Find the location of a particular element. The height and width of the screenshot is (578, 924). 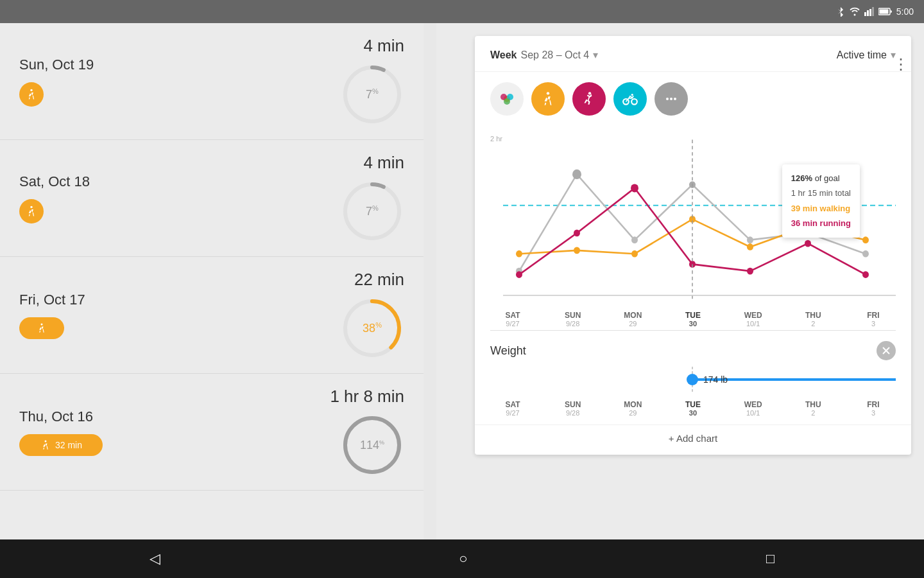

activity-right-fri: 22 min 38% is located at coordinates (372, 315).